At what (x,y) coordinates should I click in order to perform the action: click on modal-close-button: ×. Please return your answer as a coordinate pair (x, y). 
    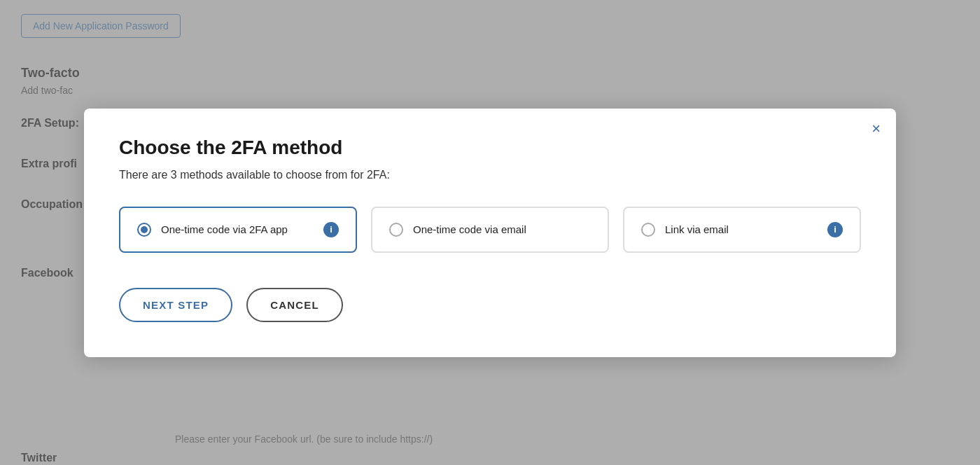
    Looking at the image, I should click on (876, 129).